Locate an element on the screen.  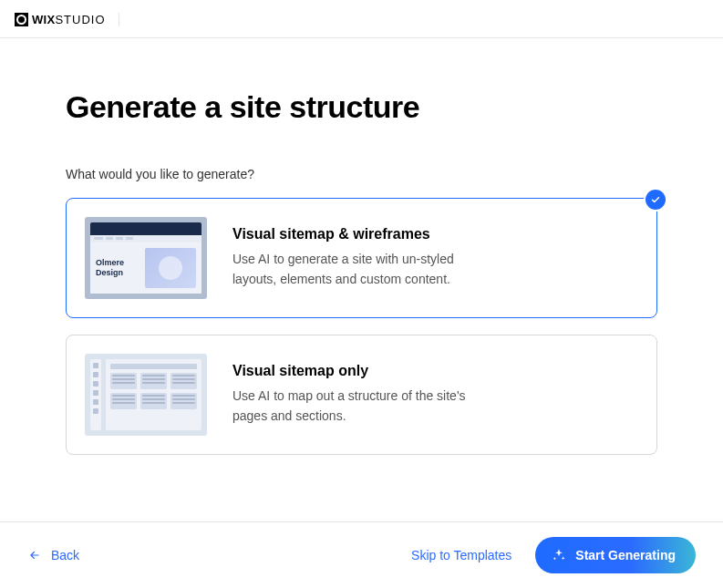
start-label: Start Generating is located at coordinates (625, 555).